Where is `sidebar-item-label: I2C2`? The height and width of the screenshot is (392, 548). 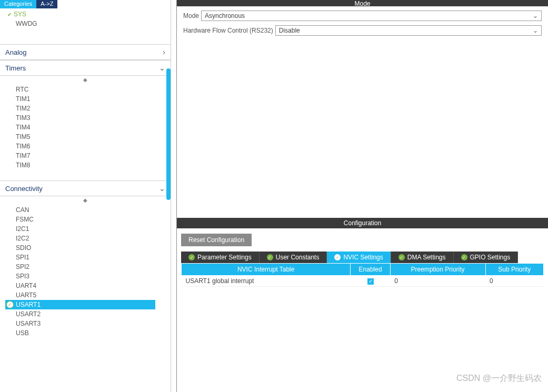 sidebar-item-label: I2C2 is located at coordinates (22, 238).